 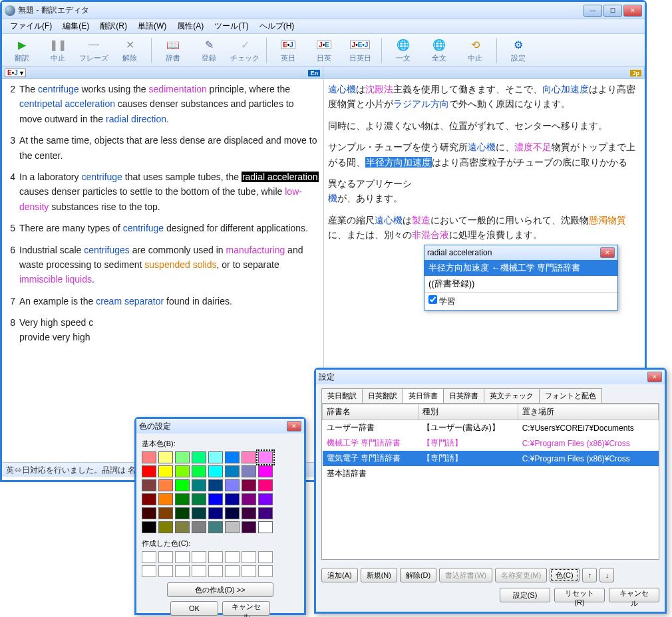 What do you see at coordinates (421, 104) in the screenshot?
I see `term: ラジアル方向` at bounding box center [421, 104].